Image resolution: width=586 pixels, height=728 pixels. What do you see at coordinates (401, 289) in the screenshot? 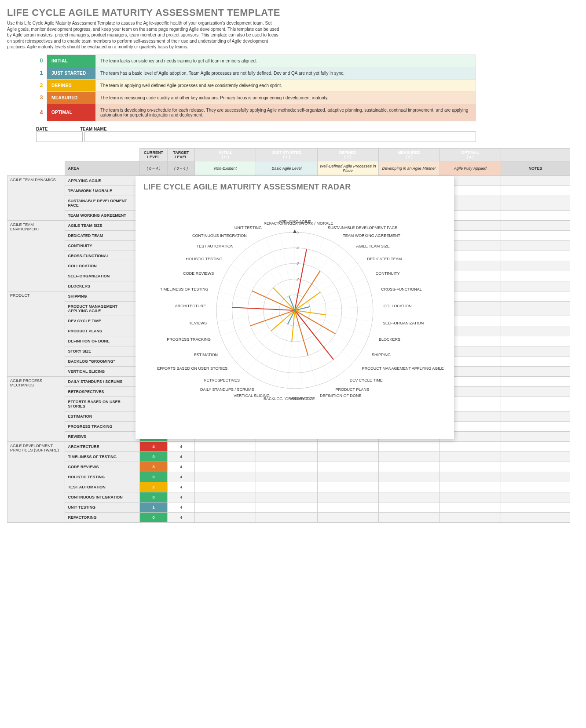
I see `svg-text: CROSS-FUNCTIONAL` at bounding box center [401, 289].